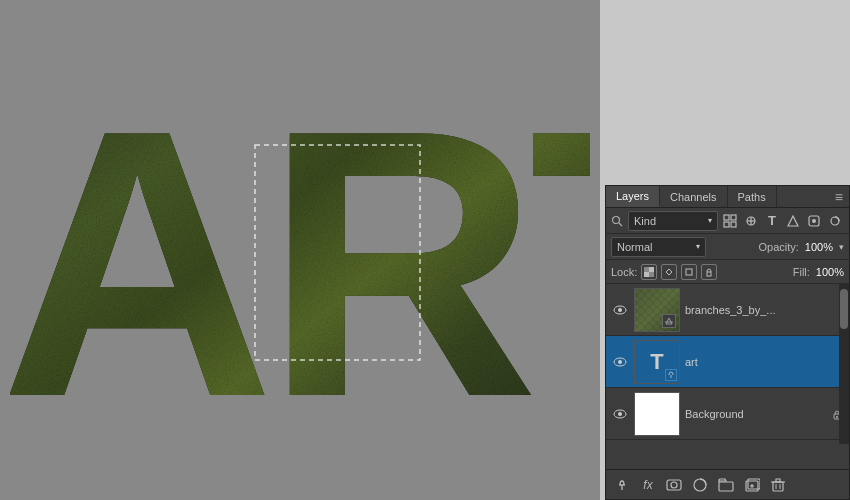 The image size is (850, 500). I want to click on delete-layer-button, so click(778, 485).